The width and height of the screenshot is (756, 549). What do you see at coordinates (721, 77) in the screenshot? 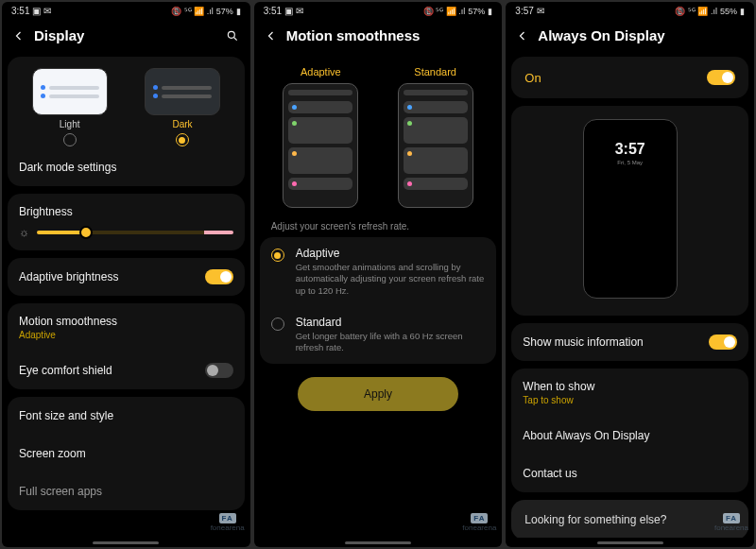
I see `aod-on-toggle` at bounding box center [721, 77].